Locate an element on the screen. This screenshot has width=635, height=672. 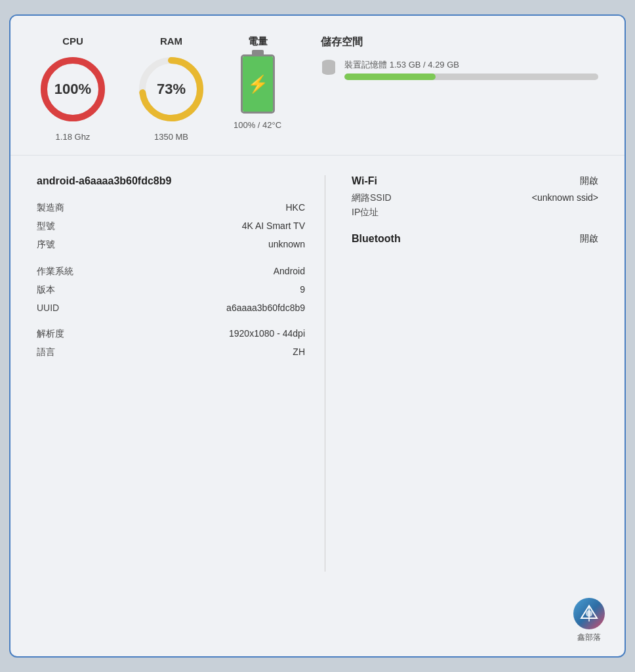
version-value: 9 is located at coordinates (197, 290).